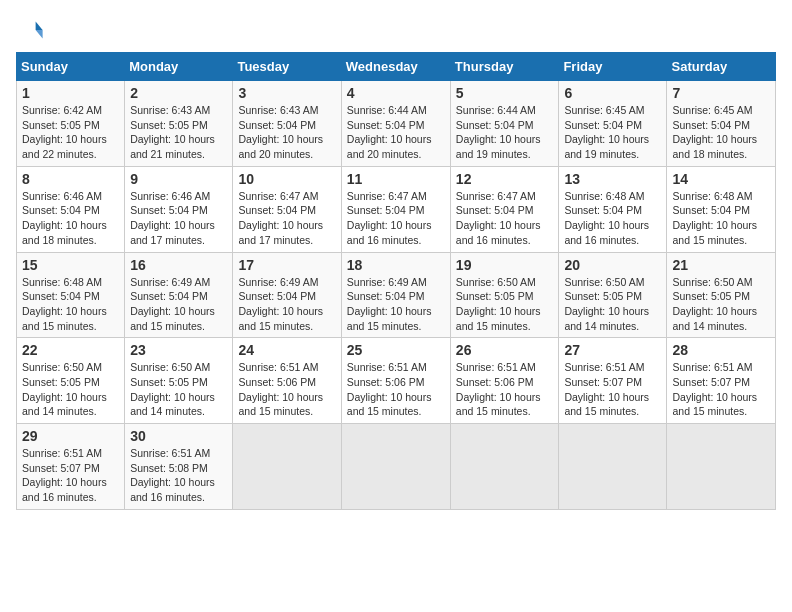 This screenshot has height=612, width=792. Describe the element at coordinates (71, 67) in the screenshot. I see `calendar-header-sunday: Sunday` at that location.